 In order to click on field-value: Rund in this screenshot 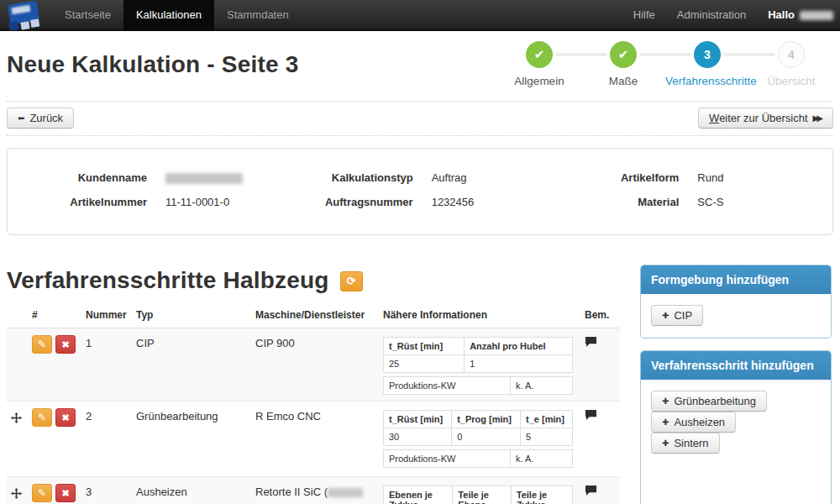, I will do `click(711, 178)`.